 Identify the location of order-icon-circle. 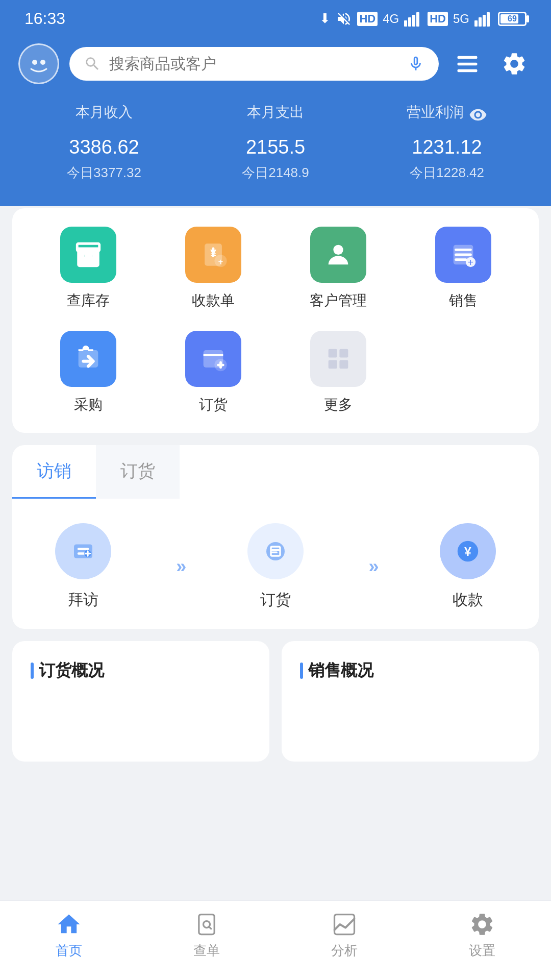
(276, 551).